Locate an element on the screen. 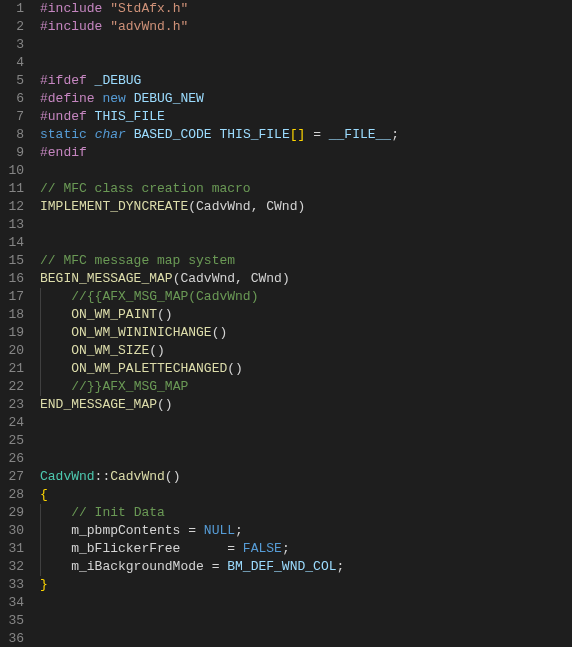 The height and width of the screenshot is (647, 572). code-line: #endif is located at coordinates (306, 153).